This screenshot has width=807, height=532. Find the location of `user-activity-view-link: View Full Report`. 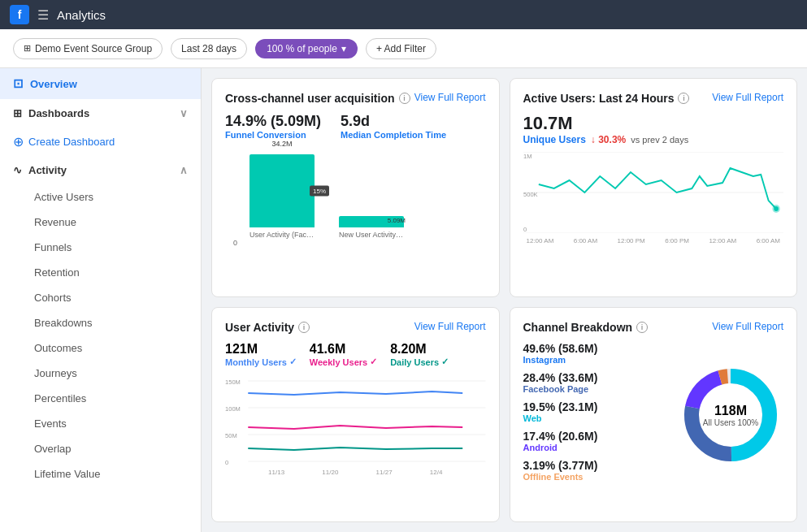

user-activity-view-link: View Full Report is located at coordinates (450, 327).